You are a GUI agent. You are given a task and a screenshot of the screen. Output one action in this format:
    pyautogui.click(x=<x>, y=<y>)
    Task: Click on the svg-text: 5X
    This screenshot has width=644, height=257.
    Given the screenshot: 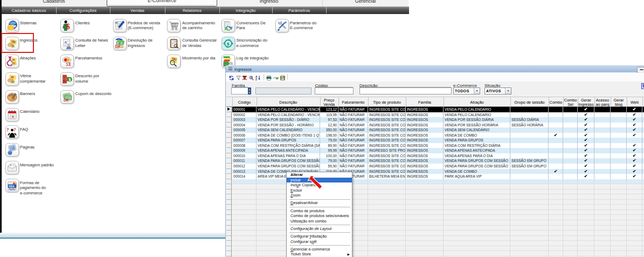 What is the action you would take?
    pyautogui.click(x=69, y=64)
    